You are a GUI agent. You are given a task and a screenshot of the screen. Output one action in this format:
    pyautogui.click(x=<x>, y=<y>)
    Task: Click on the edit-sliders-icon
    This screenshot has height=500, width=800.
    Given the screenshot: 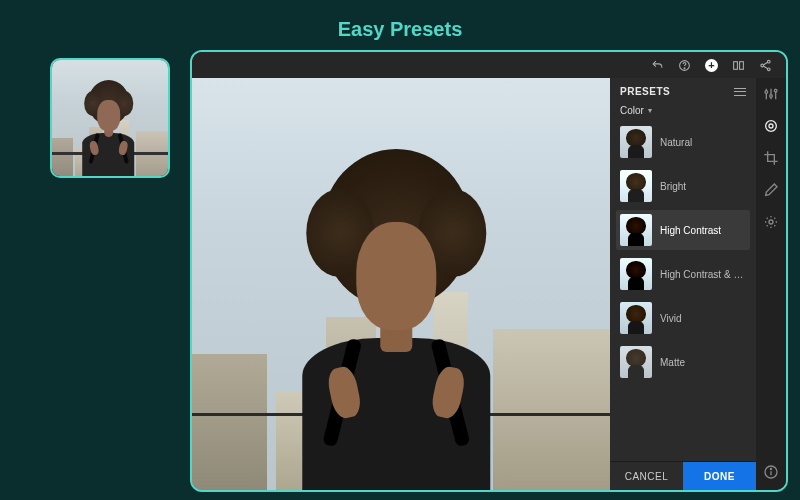 What is the action you would take?
    pyautogui.click(x=771, y=94)
    